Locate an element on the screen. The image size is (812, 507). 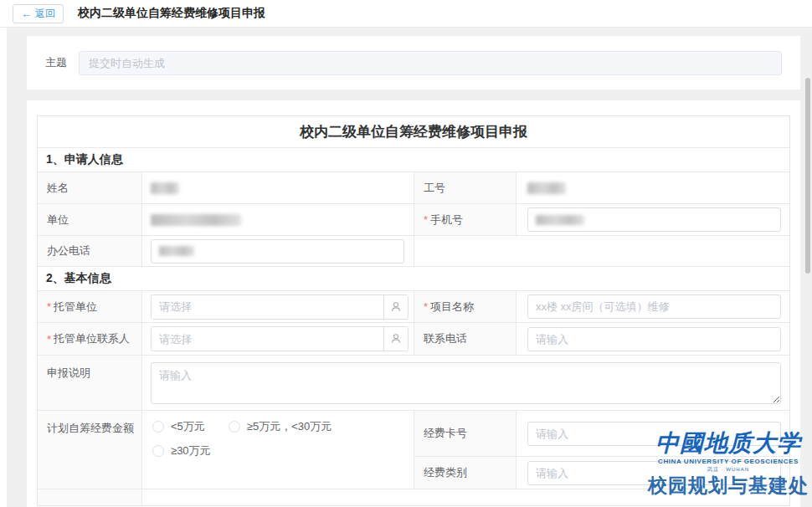
row-office-phone: 办公电话 is located at coordinates (414, 251).